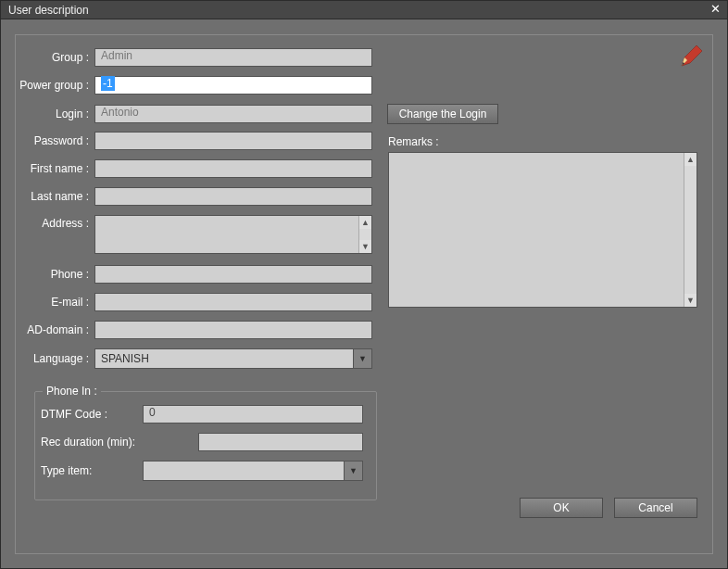 This screenshot has width=728, height=569. I want to click on change-login-button: Change the Login, so click(443, 114).